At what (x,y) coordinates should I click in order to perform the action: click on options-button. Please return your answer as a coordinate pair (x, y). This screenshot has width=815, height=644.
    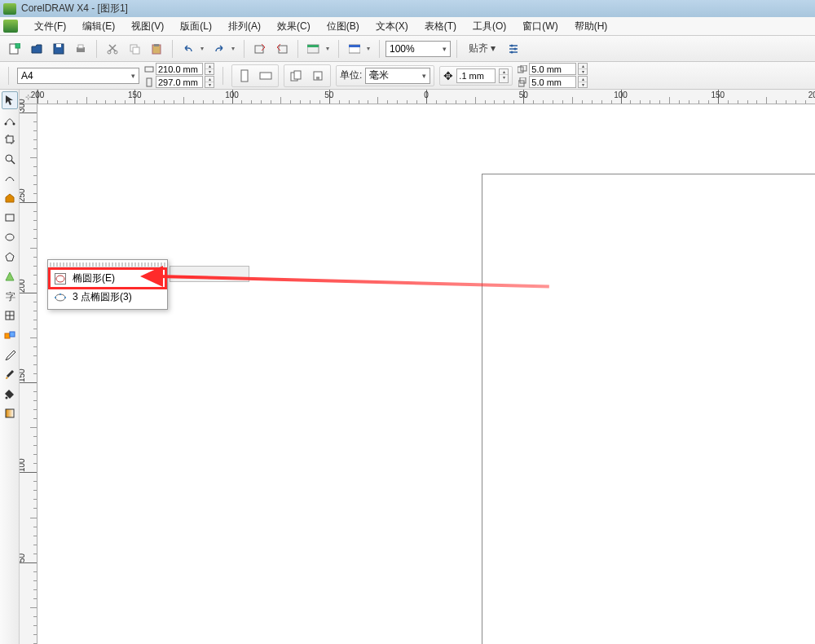
    Looking at the image, I should click on (513, 49).